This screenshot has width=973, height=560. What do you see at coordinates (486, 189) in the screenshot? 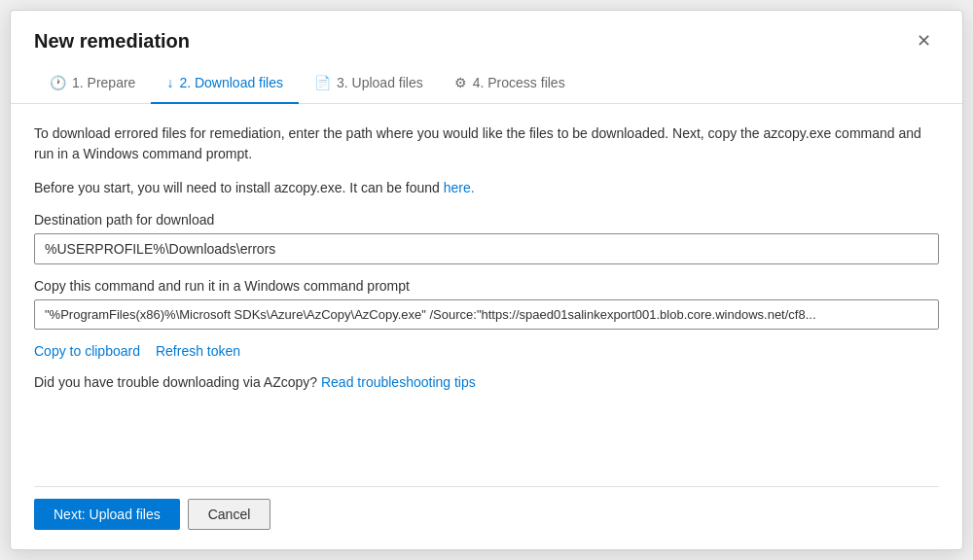
I see `description-2: Before you start, you will need to insta…` at bounding box center [486, 189].